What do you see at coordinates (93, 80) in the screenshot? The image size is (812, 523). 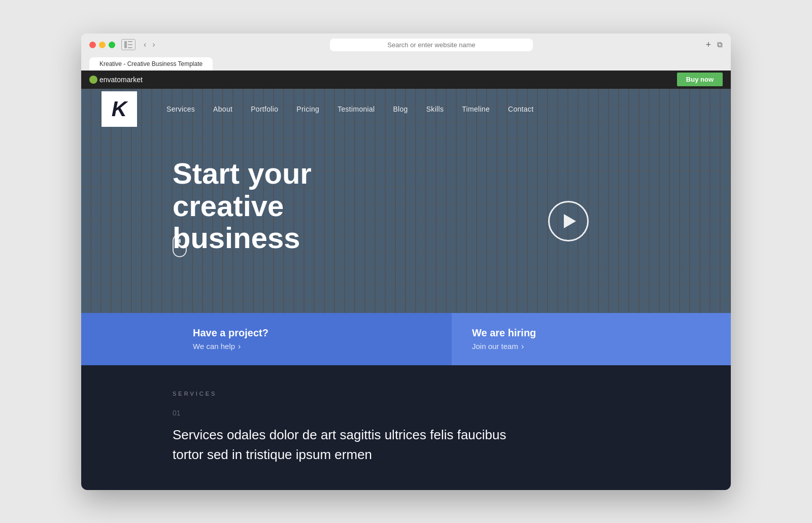 I see `envato-logo-icon` at bounding box center [93, 80].